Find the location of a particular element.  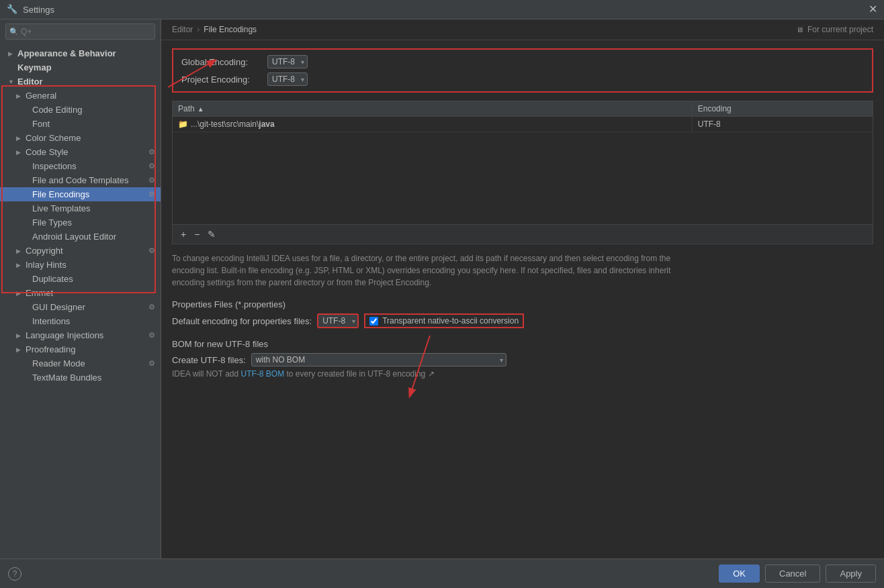

sidebar-item-label: Keymap is located at coordinates (35, 67).